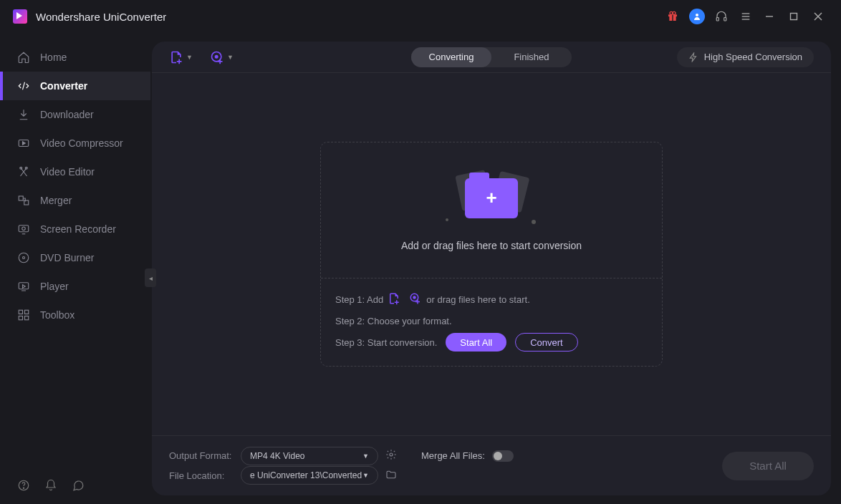 The image size is (841, 504). What do you see at coordinates (150, 278) in the screenshot?
I see `sidebar-collapse-handle: ◂` at bounding box center [150, 278].